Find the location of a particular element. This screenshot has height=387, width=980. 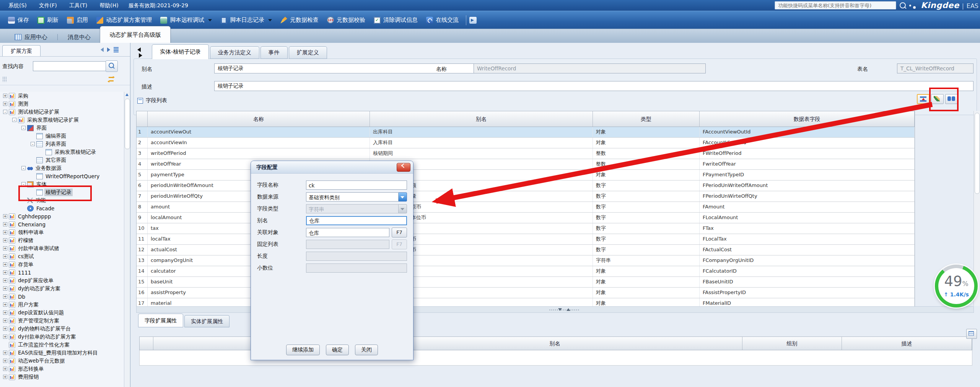

dropdown-icon is located at coordinates (403, 197).